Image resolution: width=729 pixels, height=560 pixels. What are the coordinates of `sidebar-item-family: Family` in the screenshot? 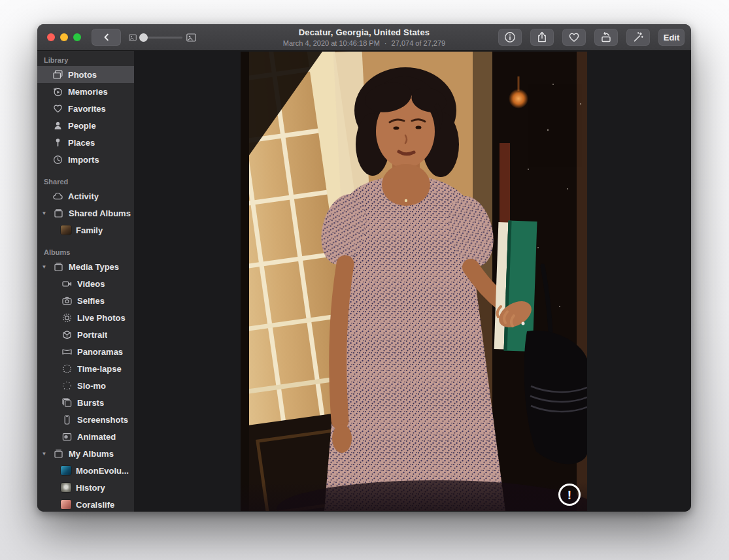 It's located at (86, 230).